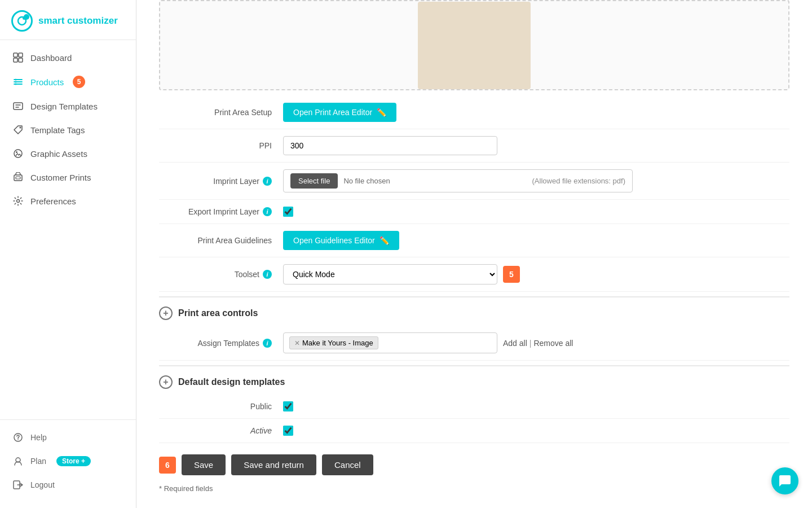 The height and width of the screenshot is (508, 812). What do you see at coordinates (267, 274) in the screenshot?
I see `toolset-info-icon: i` at bounding box center [267, 274].